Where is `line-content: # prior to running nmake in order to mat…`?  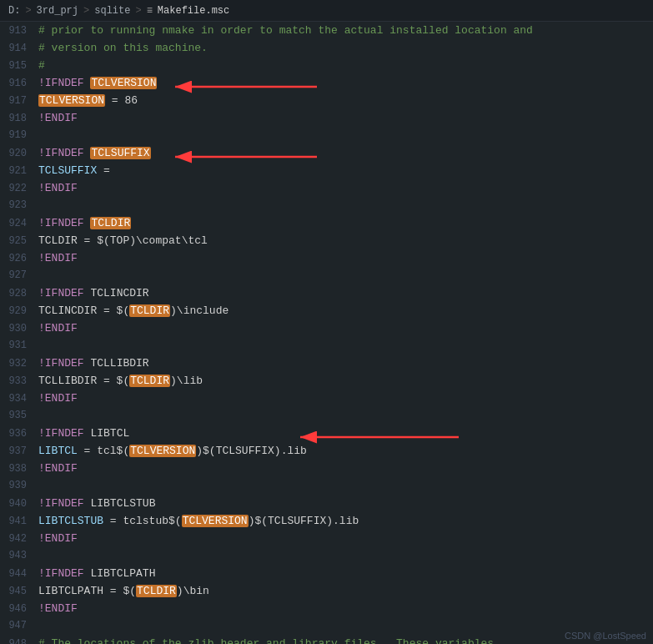 line-content: # prior to running nmake in order to mat… is located at coordinates (345, 30).